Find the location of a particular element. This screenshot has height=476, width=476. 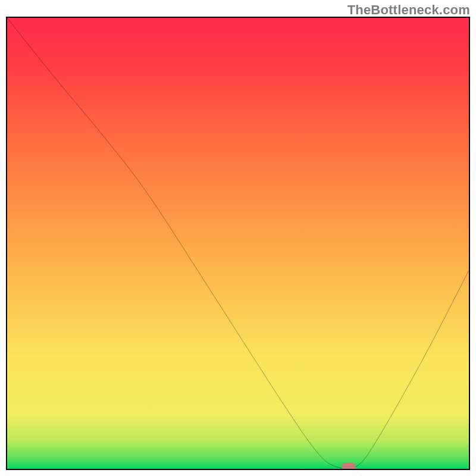

watermark-text: TheBottleneck.com is located at coordinates (409, 10).